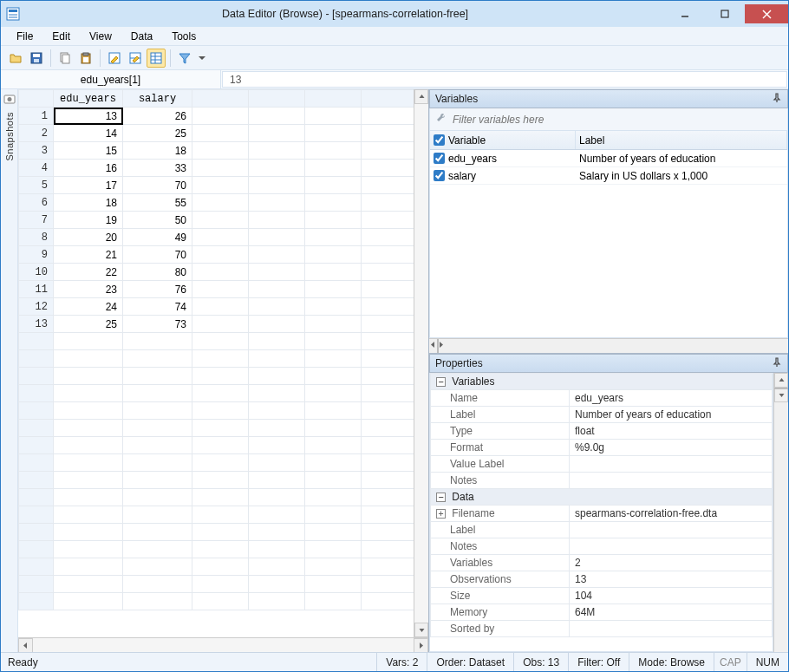 The width and height of the screenshot is (789, 672). I want to click on property-row: Sorted by, so click(602, 630).